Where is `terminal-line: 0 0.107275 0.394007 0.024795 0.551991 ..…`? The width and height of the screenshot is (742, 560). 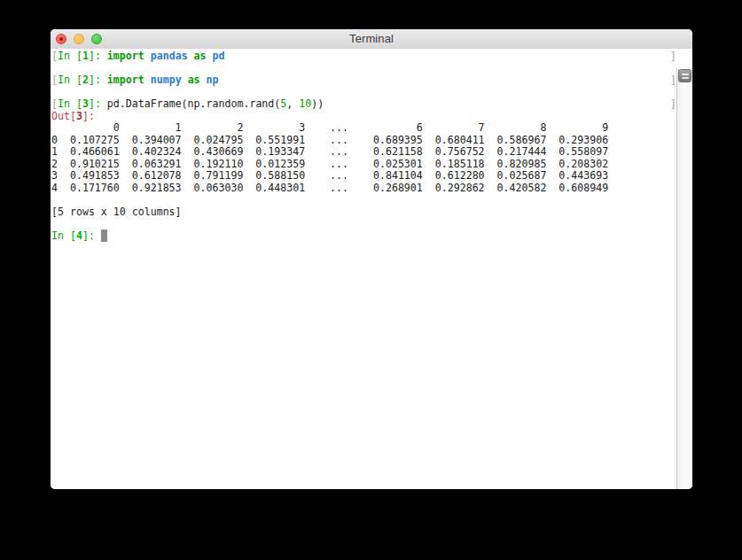
terminal-line: 0 0.107275 0.394007 0.024795 0.551991 ..… is located at coordinates (363, 141).